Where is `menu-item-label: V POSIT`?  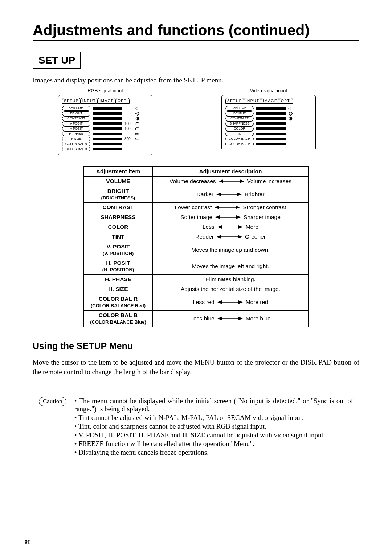
menu-item-label: V POSIT is located at coordinates (76, 123).